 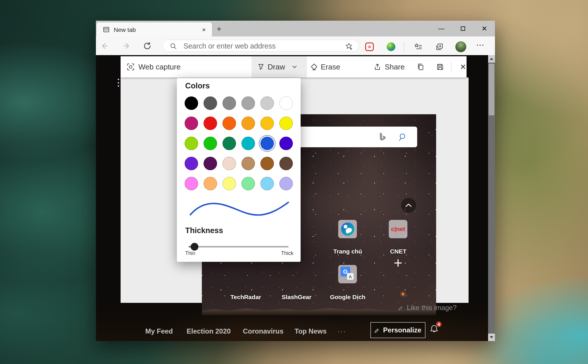 I want to click on scrollbar, so click(x=492, y=198).